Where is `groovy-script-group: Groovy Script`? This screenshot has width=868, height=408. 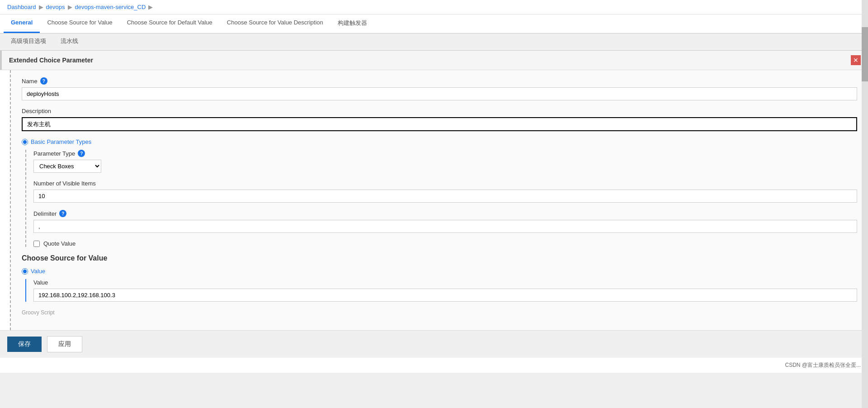
groovy-script-group: Groovy Script is located at coordinates (439, 312).